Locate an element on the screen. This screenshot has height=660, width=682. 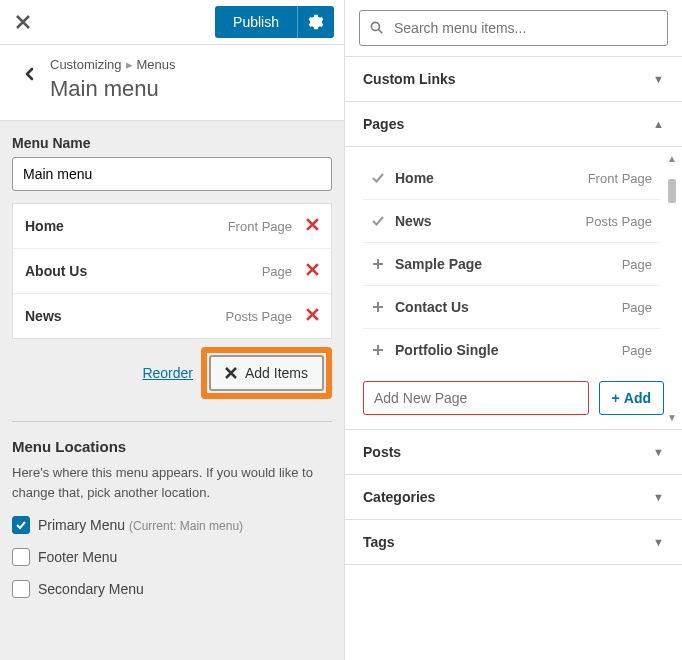
page-row: Home Front Page is located at coordinates (512, 178).